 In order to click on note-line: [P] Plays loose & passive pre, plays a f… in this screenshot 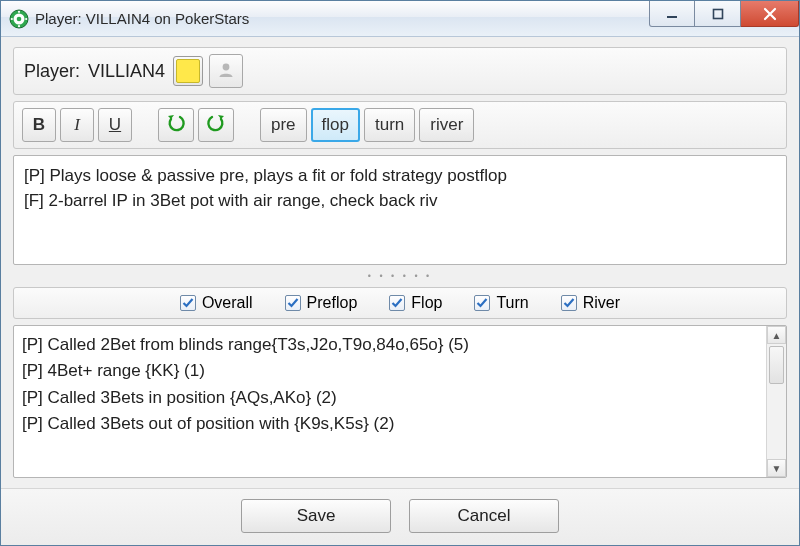, I will do `click(400, 176)`.